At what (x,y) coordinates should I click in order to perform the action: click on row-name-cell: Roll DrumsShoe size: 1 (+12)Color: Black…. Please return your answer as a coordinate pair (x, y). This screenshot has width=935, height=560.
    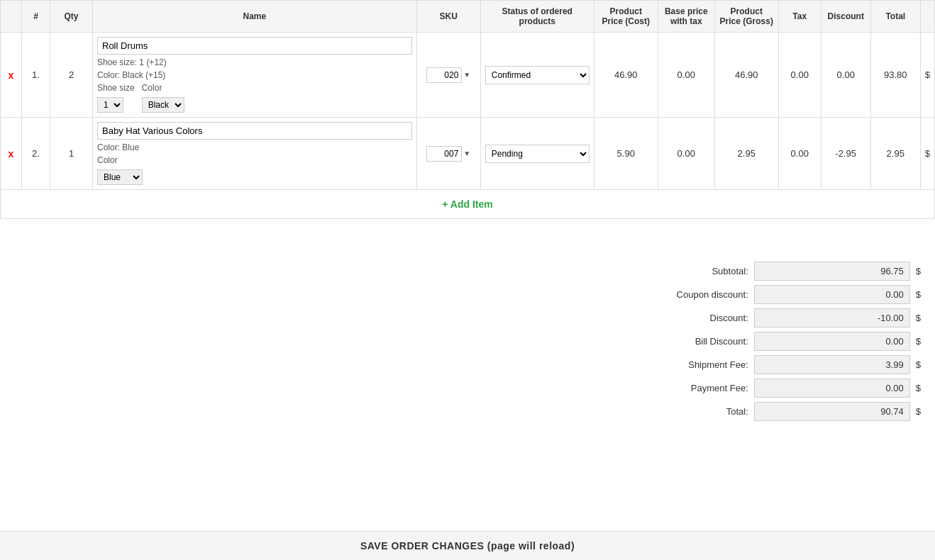
    Looking at the image, I should click on (255, 75).